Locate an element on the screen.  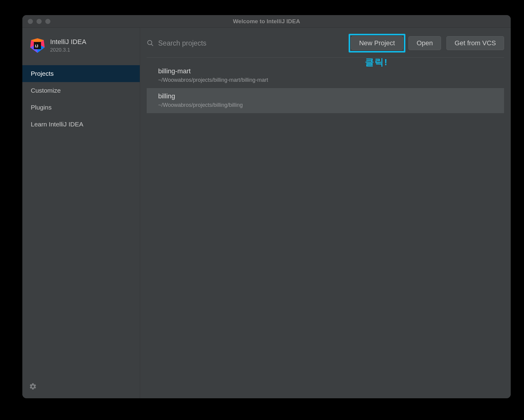
project-item: billing-mart ~/Woowabros/projects/billin… is located at coordinates (325, 75).